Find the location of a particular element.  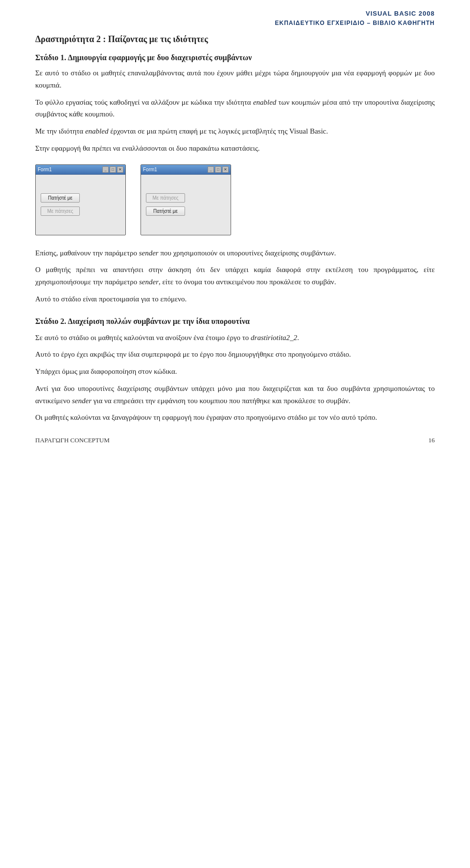

form2-titlebar: Form1 _ □ ✕ is located at coordinates (186, 170).